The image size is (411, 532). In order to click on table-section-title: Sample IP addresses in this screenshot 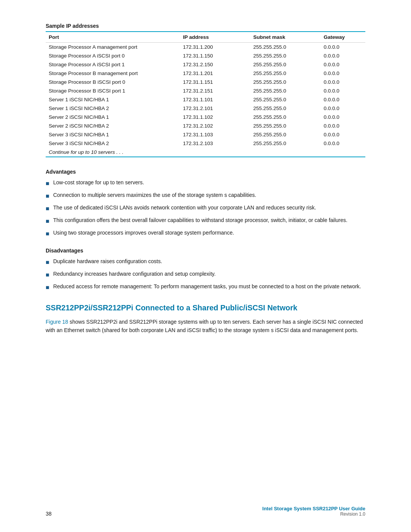, I will do `click(206, 26)`.